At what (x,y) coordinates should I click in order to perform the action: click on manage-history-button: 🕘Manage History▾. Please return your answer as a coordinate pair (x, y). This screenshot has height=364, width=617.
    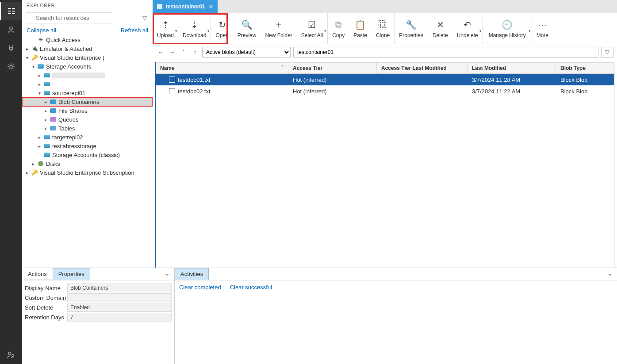
    Looking at the image, I should click on (507, 28).